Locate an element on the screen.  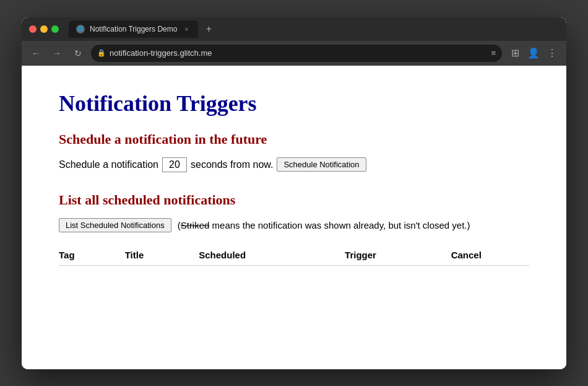
schedule-seconds-input is located at coordinates (175, 165).